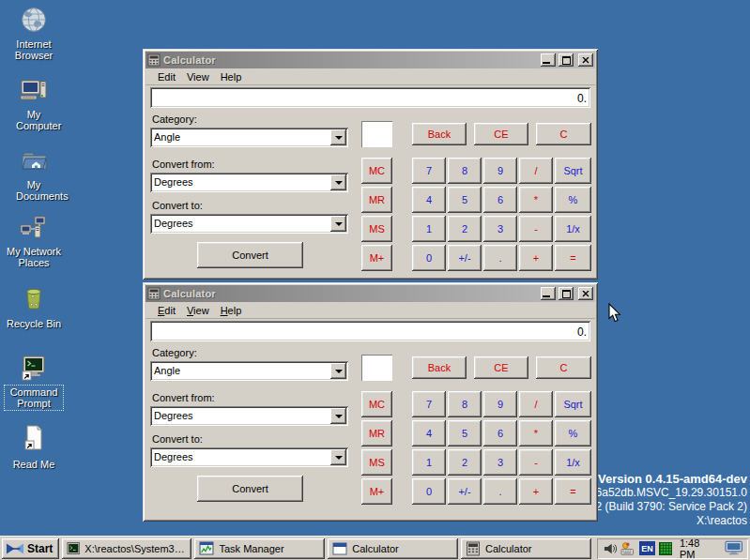 This screenshot has height=560, width=750. What do you see at coordinates (628, 549) in the screenshot?
I see `keyboard-layout-icon` at bounding box center [628, 549].